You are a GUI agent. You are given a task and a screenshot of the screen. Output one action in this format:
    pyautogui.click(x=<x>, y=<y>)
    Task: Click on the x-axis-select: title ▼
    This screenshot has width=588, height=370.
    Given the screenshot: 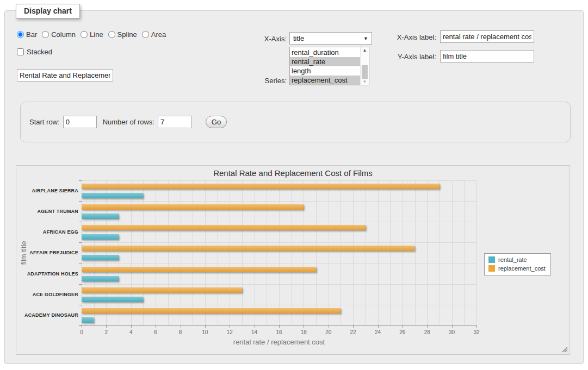 What is the action you would take?
    pyautogui.click(x=331, y=38)
    